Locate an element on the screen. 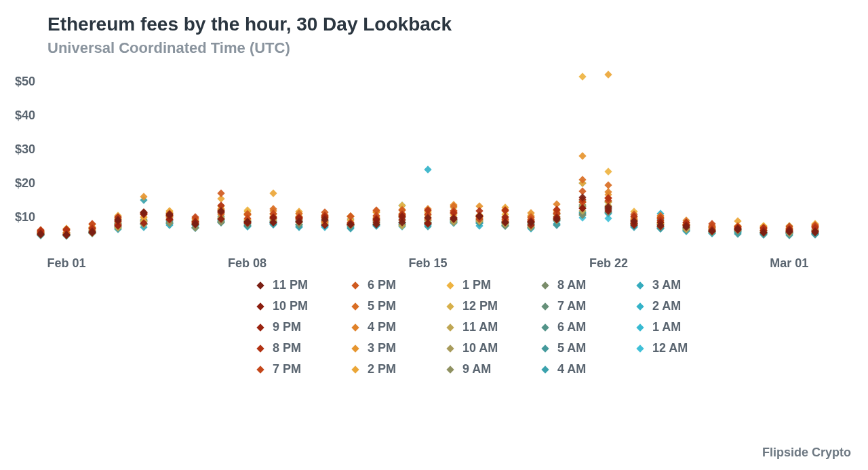 This screenshot has width=868, height=470. legend-item: 12 AM is located at coordinates (675, 349).